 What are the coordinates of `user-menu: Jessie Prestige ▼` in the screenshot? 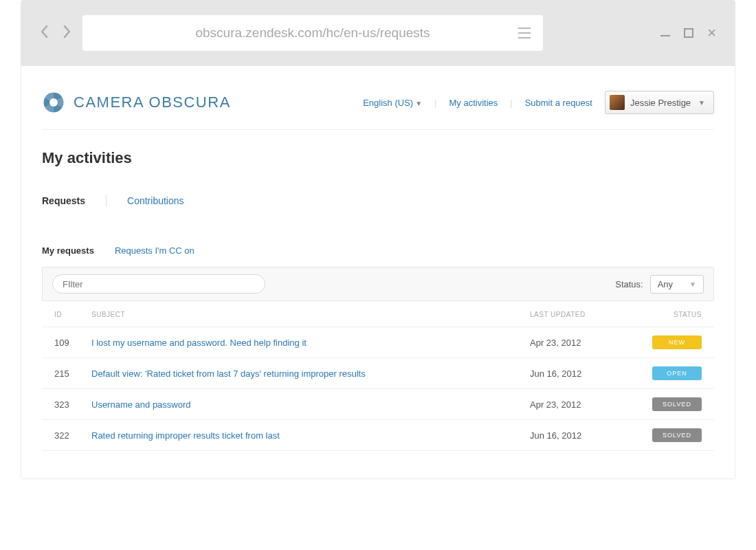 It's located at (660, 102).